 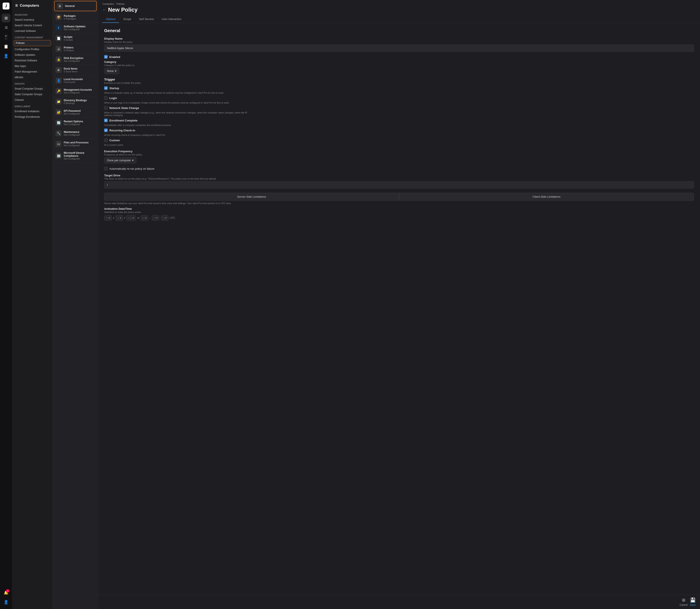 I want to click on management-accounts-title: Management Accounts, so click(x=78, y=90).